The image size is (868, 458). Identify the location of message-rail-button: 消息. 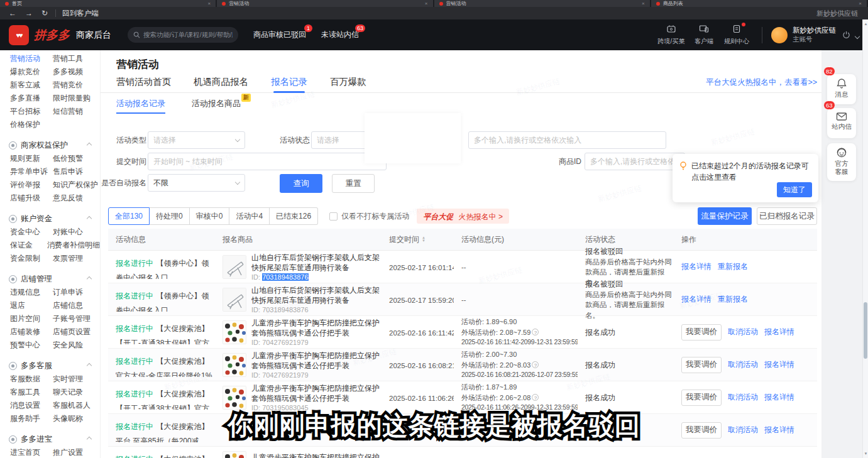
(842, 89).